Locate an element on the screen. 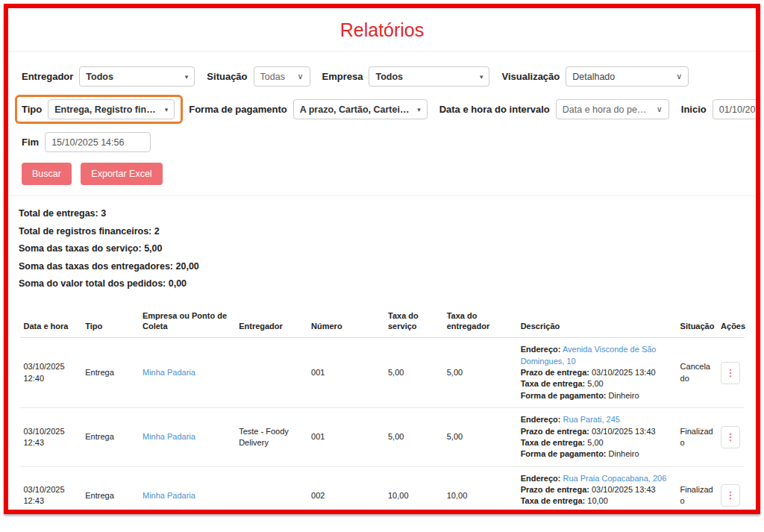 The image size is (764, 532). header-data-e-hora: Data e hora is located at coordinates (51, 322).